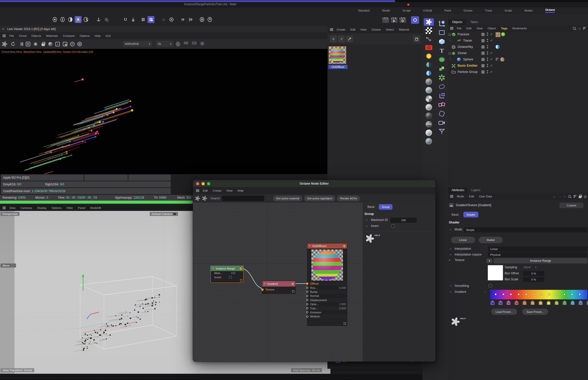  I want to click on mesh-hexagon-icon, so click(178, 44).